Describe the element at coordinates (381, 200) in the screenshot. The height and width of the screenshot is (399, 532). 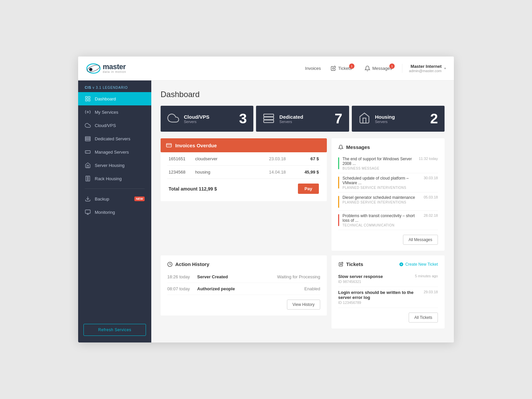
I see `message-body: Diesel generator scheduled maintenance P…` at that location.